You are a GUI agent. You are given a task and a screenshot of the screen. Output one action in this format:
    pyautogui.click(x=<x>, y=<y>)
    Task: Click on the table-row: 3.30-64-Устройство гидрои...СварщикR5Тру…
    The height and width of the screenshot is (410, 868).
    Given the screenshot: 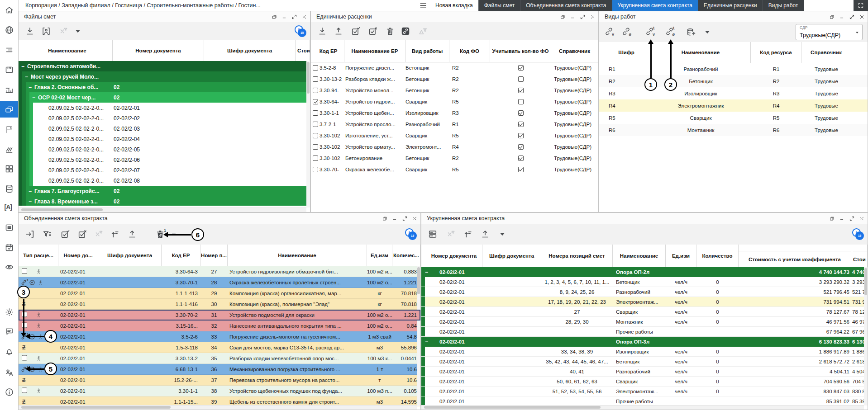 What is the action you would take?
    pyautogui.click(x=454, y=101)
    